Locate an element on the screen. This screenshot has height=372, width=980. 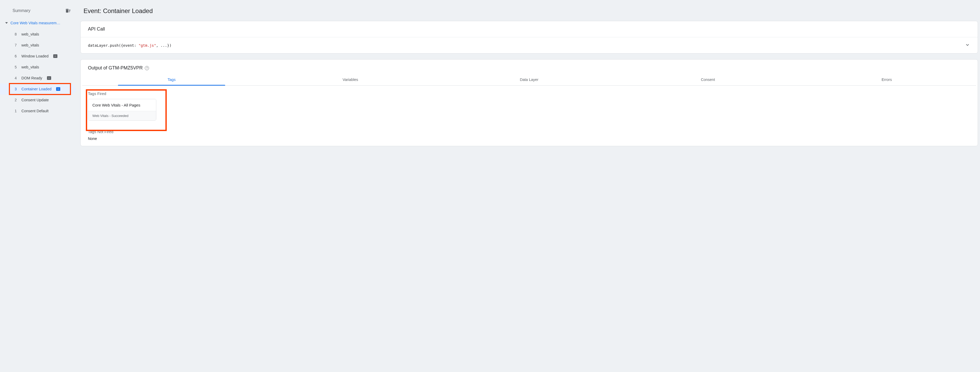
event-item: 2Consent Update is located at coordinates (38, 100).